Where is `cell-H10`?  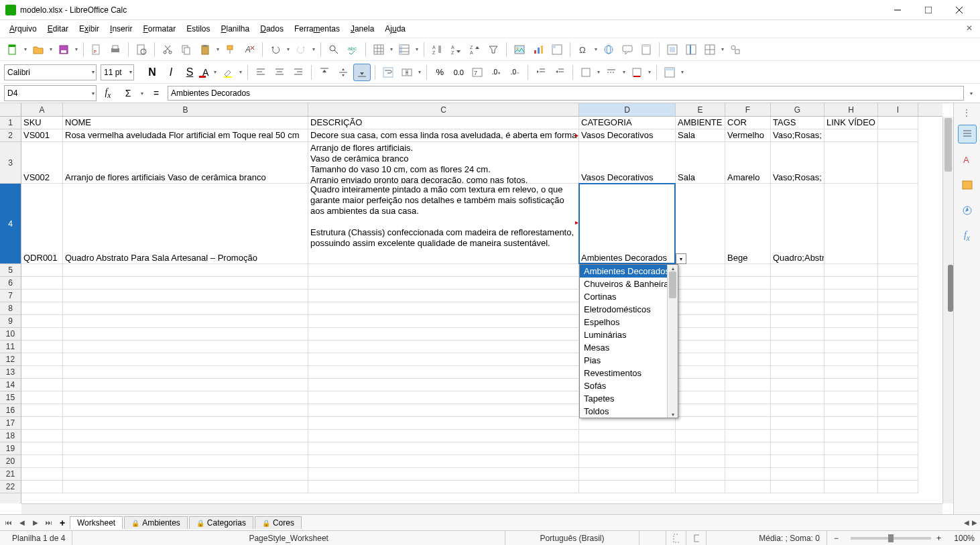 cell-H10 is located at coordinates (851, 334).